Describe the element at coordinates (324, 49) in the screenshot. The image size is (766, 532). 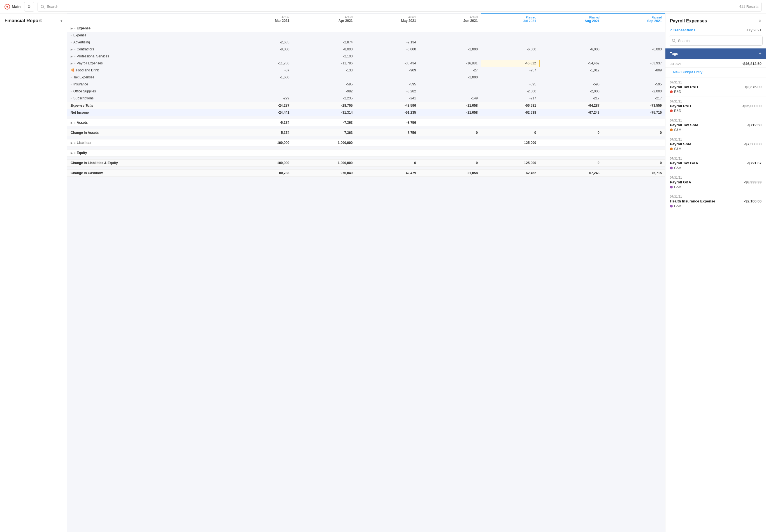
I see `table-cell: -8,000` at that location.